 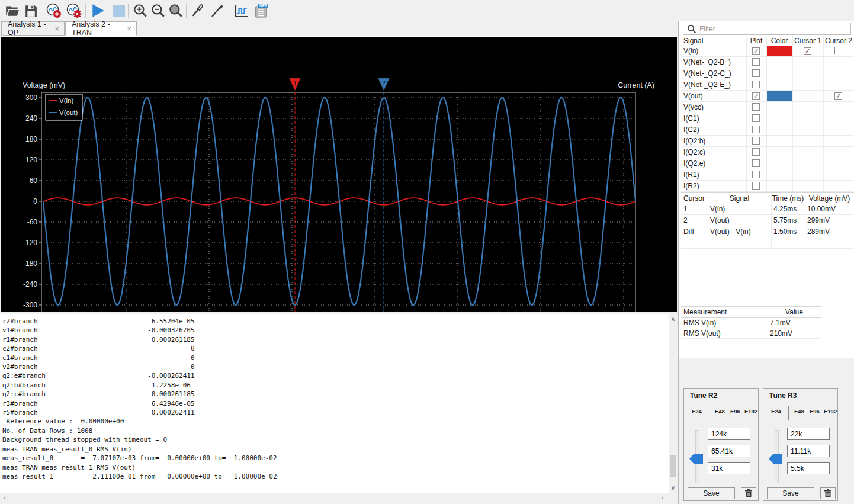 I want to click on signal-name: I(Q2:b), so click(x=694, y=141).